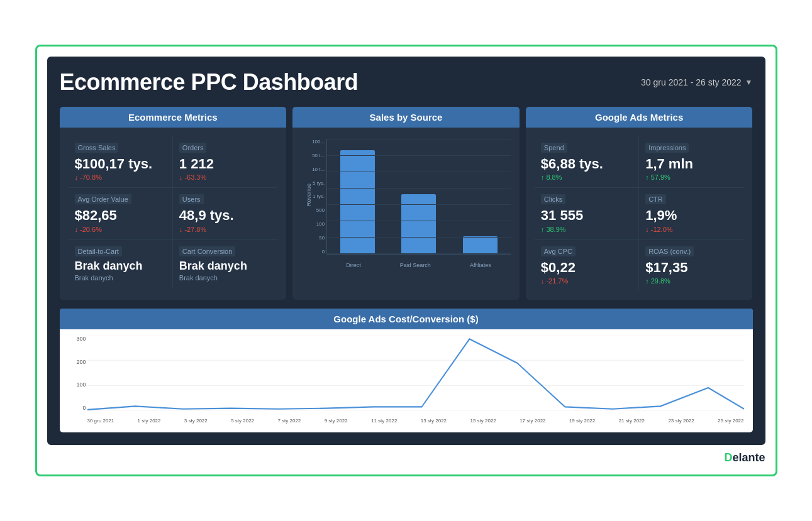  What do you see at coordinates (321, 224) in the screenshot?
I see `y-label-6: 100` at bounding box center [321, 224].